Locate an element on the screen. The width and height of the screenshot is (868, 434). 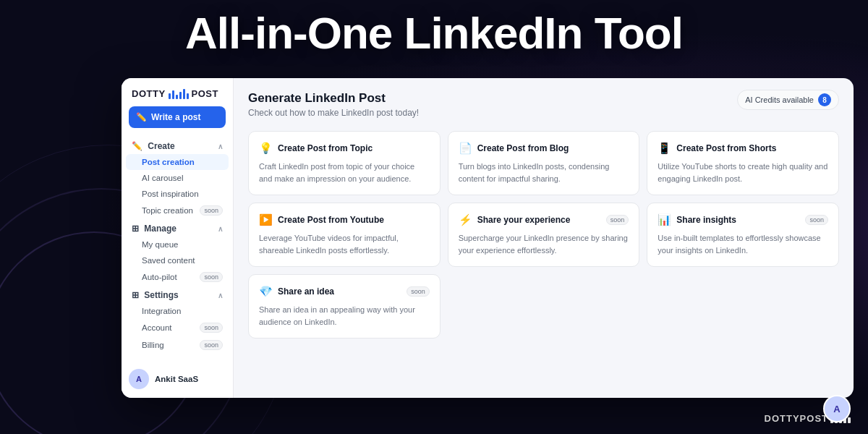
page-title: All-in-One LinkedIn Tool is located at coordinates (434, 33).